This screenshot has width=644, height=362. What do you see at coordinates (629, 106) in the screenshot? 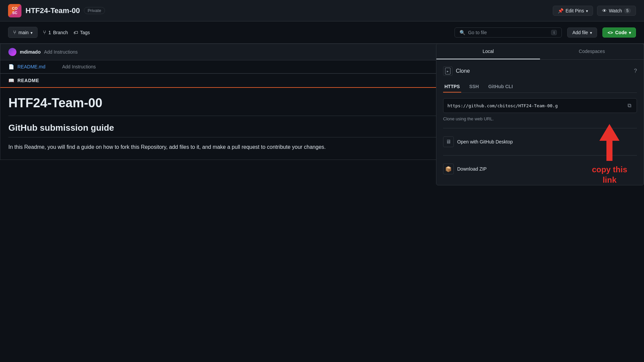
I see `copy-url-button: ⧉` at bounding box center [629, 106].